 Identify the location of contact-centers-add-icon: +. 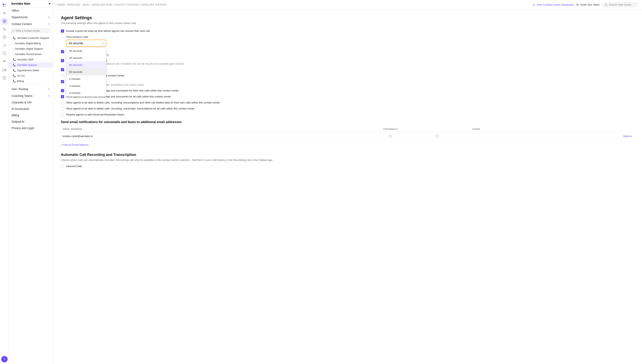
(49, 24).